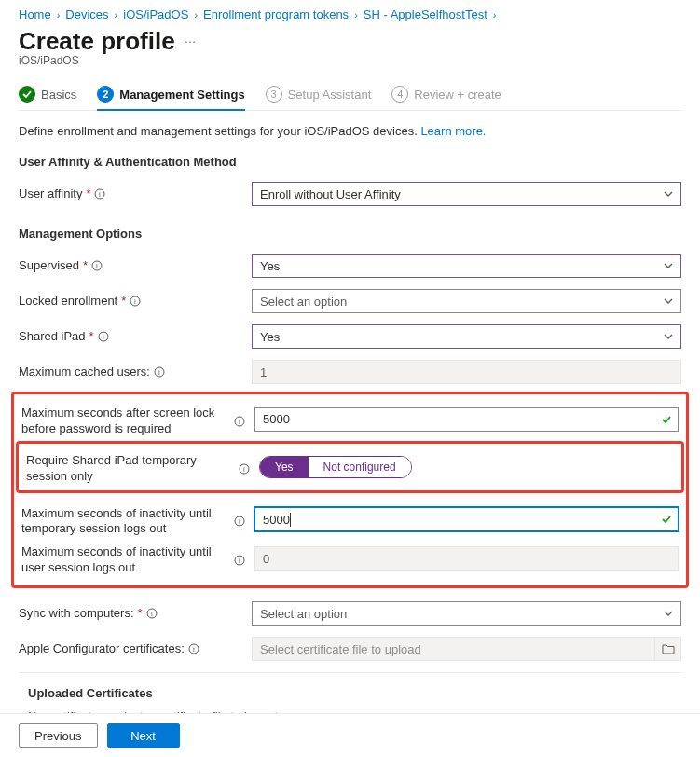 This screenshot has width=700, height=757. I want to click on section-user-affinity: User Affinity & Authentication Method, so click(350, 162).